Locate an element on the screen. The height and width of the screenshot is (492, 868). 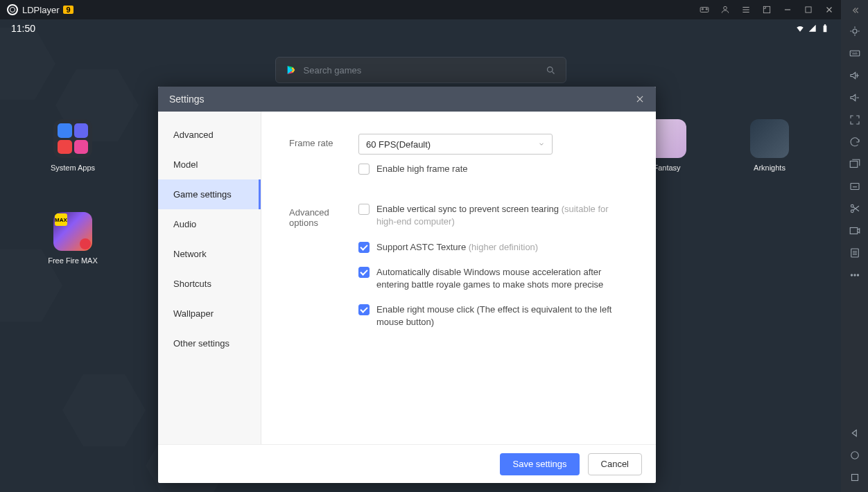
advanced-options-label: Advanced options is located at coordinates (324, 266).